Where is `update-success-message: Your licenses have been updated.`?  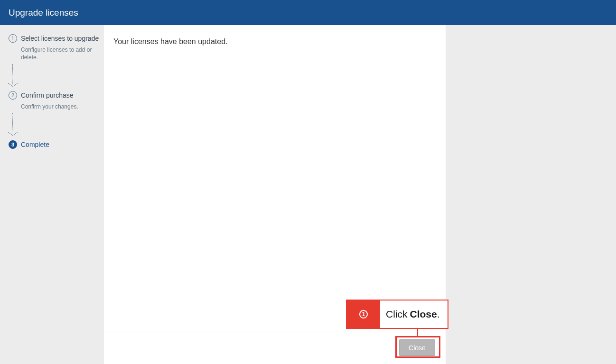 update-success-message: Your licenses have been updated. is located at coordinates (275, 42).